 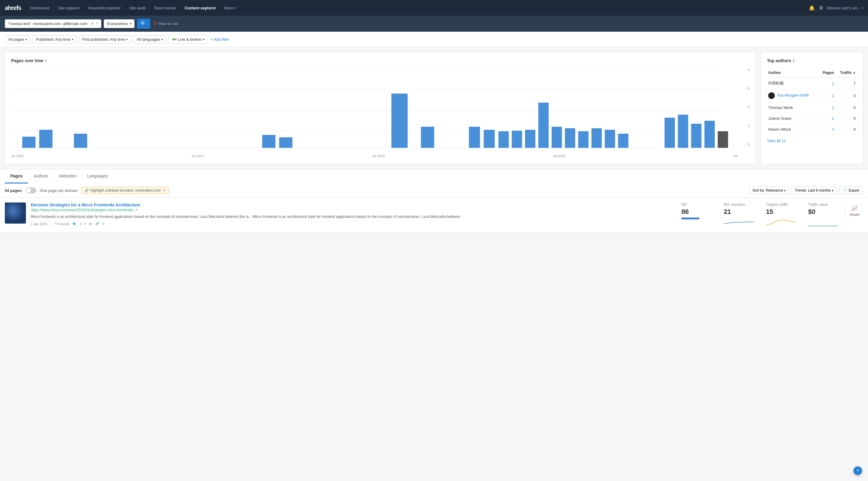 I want to click on nav-rank-tracker: Rank tracker, so click(x=165, y=8).